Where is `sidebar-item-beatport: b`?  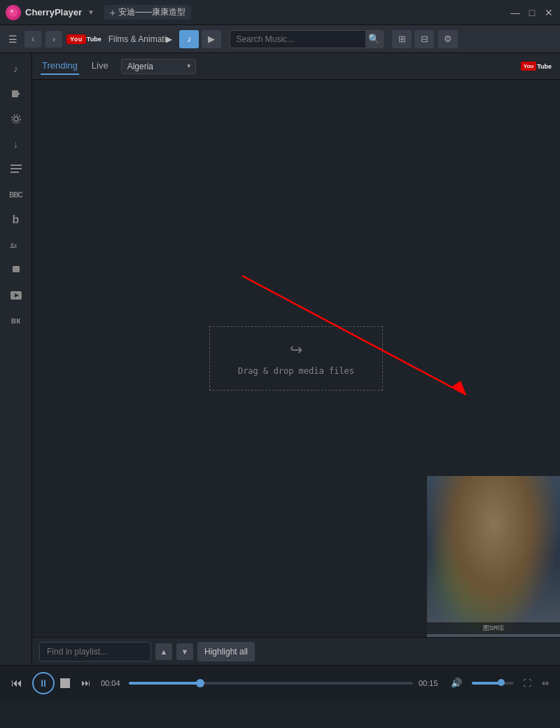
sidebar-item-beatport: b is located at coordinates (16, 220).